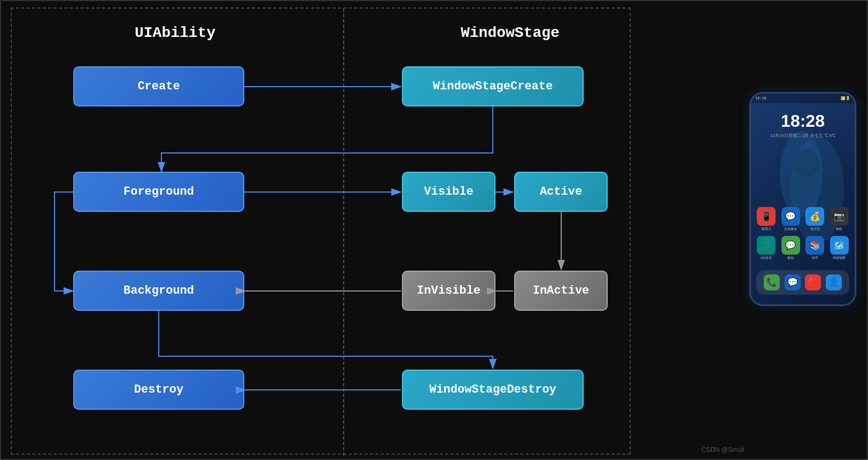  What do you see at coordinates (766, 248) in the screenshot?
I see `app-item-5: 🎵 QQ音乐` at bounding box center [766, 248].